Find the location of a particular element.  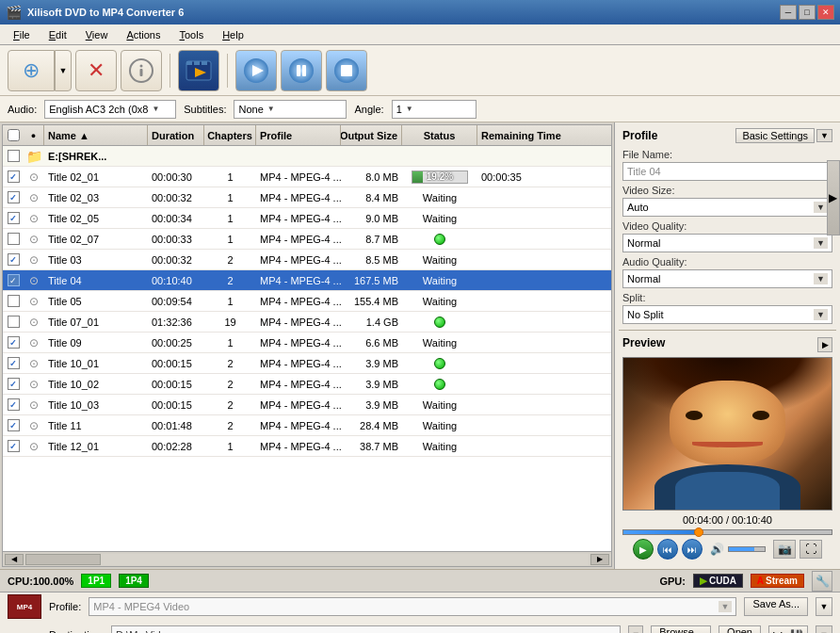

col-header-status: Status is located at coordinates (440, 136).